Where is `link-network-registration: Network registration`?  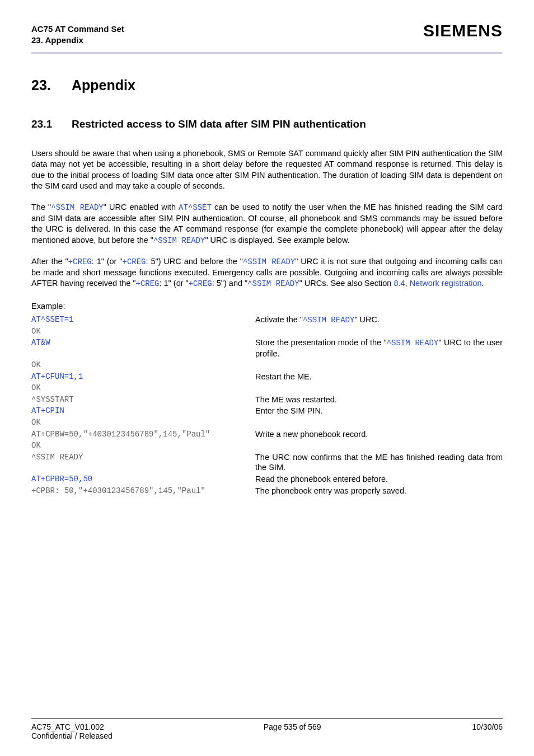
link-network-registration: Network registration is located at coordinates (446, 283).